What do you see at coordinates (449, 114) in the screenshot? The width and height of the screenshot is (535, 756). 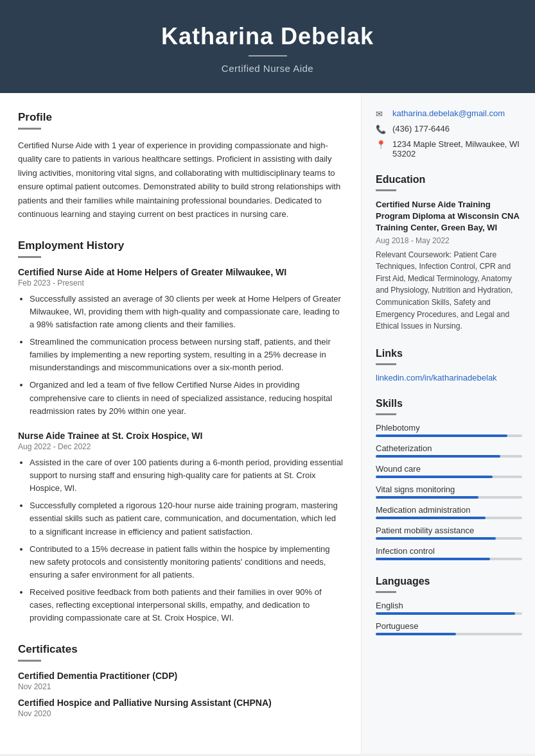 I see `contact-email: ✉ katharina.debelak@gmail.com` at bounding box center [449, 114].